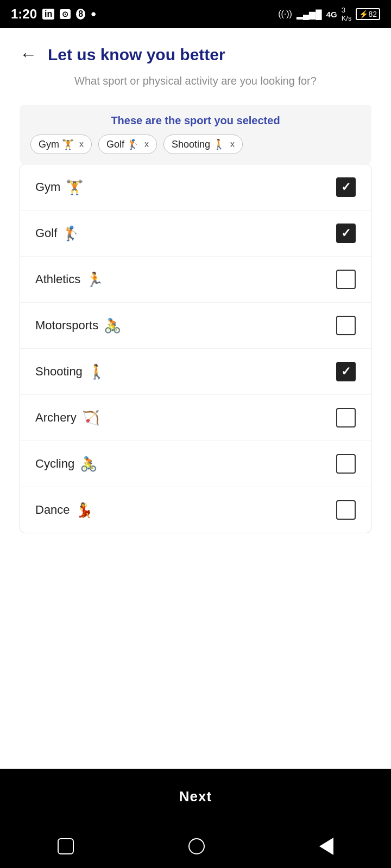 The image size is (391, 868). I want to click on checkbox-cycling, so click(346, 464).